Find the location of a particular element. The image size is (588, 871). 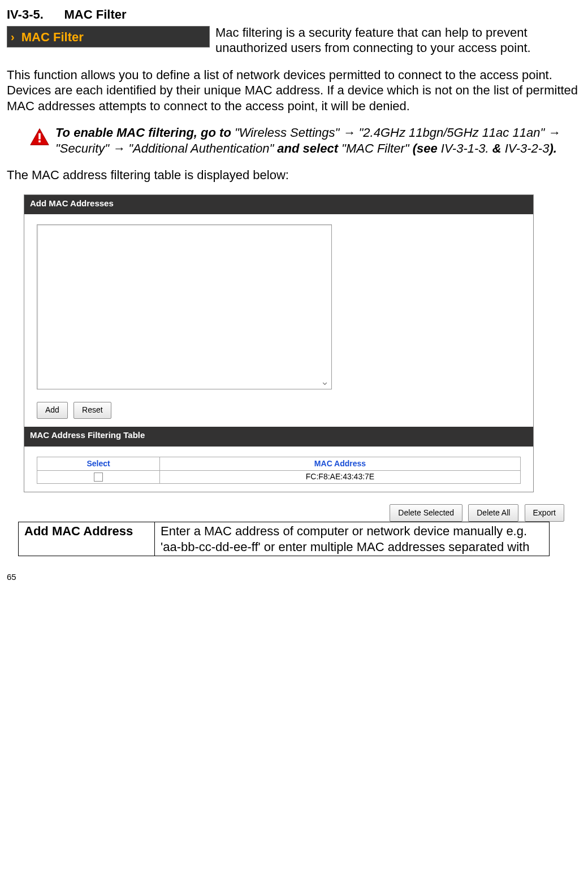

row-mac-value: FC:F8:AE:43:43:7E is located at coordinates (340, 477).